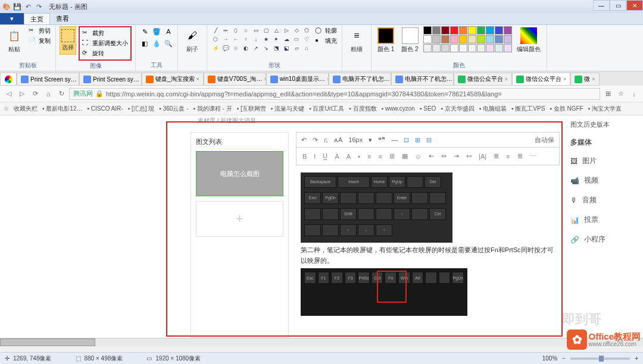 The width and height of the screenshot is (643, 364). What do you see at coordinates (359, 156) in the screenshot?
I see `format-button: •` at bounding box center [359, 156].